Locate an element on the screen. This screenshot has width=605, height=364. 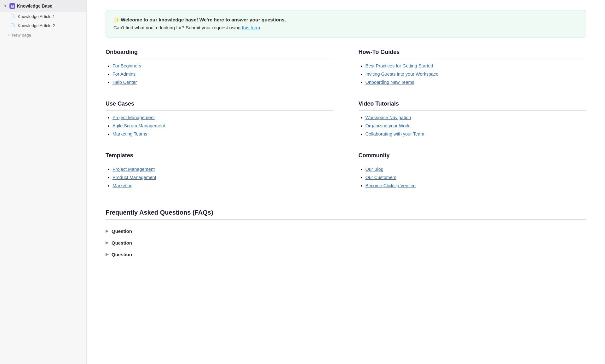
section-link: Agile Scrum Management is located at coordinates (139, 126).